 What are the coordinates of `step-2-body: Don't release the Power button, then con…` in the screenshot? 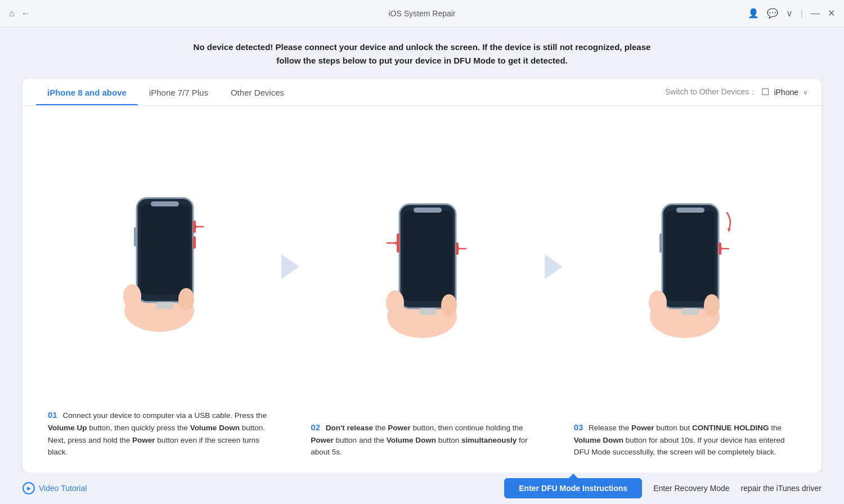 It's located at (419, 440).